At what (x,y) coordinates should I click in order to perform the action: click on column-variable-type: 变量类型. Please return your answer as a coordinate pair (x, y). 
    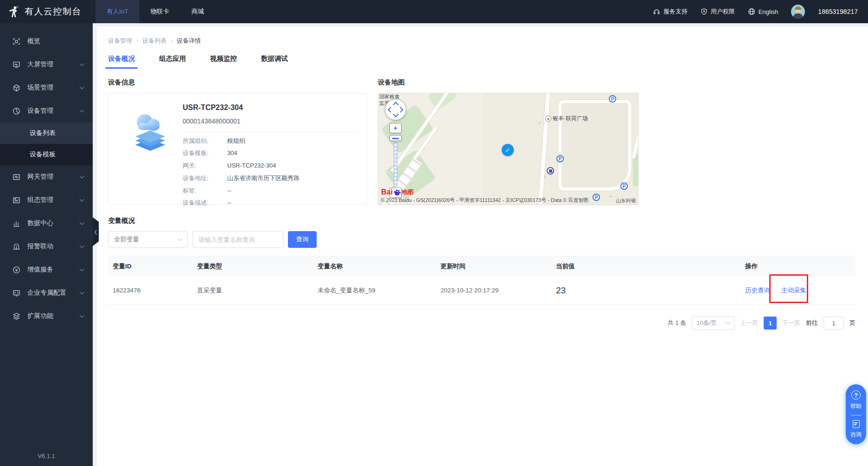
    Looking at the image, I should click on (253, 266).